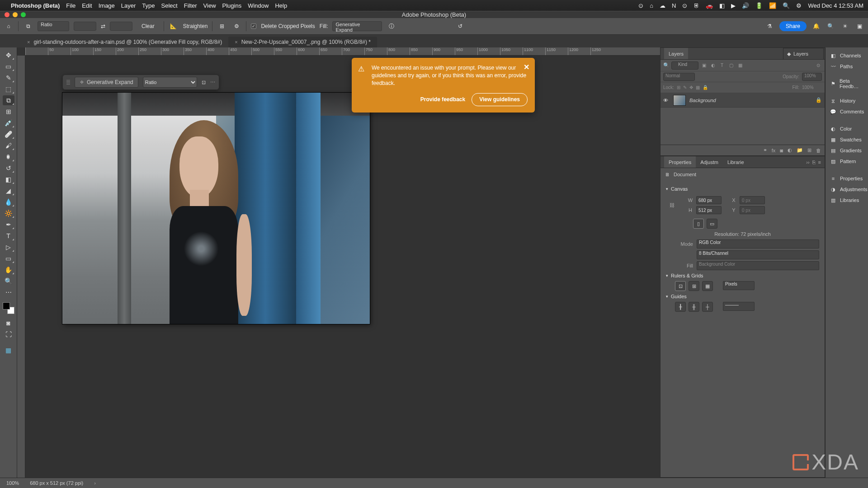 The width and height of the screenshot is (868, 488). Describe the element at coordinates (9, 191) in the screenshot. I see `gradient-tool: ◢` at that location.